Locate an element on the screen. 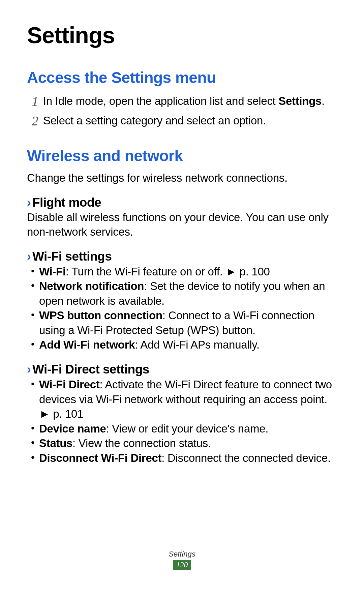 The image size is (364, 597). page-title: Settings is located at coordinates (182, 35).